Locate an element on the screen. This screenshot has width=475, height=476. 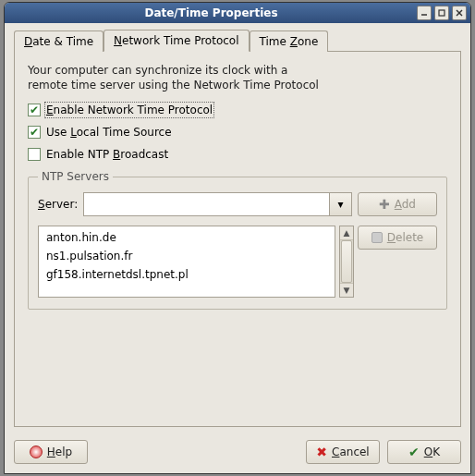
enable-ntp-label: Enable Network Time Protocol is located at coordinates (129, 110).